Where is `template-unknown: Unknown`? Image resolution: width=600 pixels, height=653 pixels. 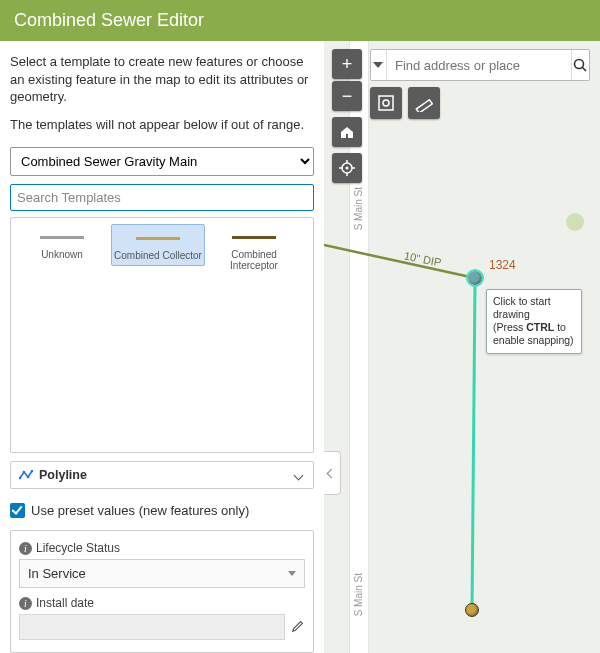
template-unknown: Unknown is located at coordinates (62, 244).